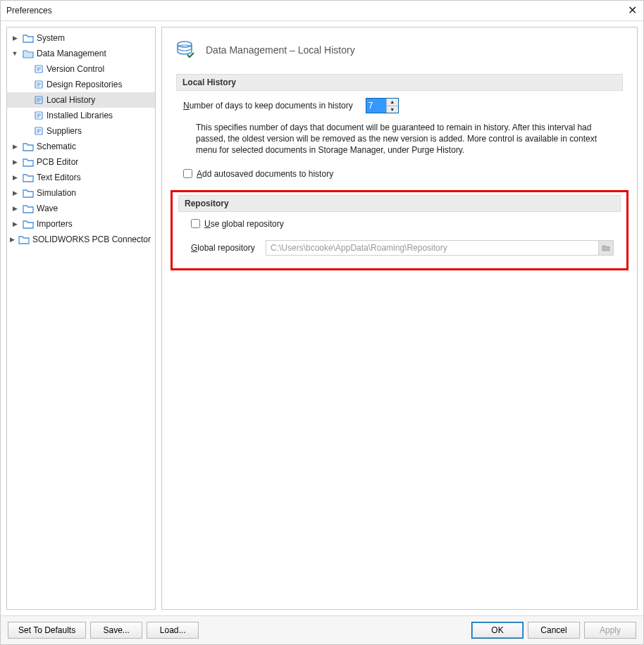  What do you see at coordinates (81, 69) in the screenshot?
I see `tree-item-version-control: Version Control` at bounding box center [81, 69].